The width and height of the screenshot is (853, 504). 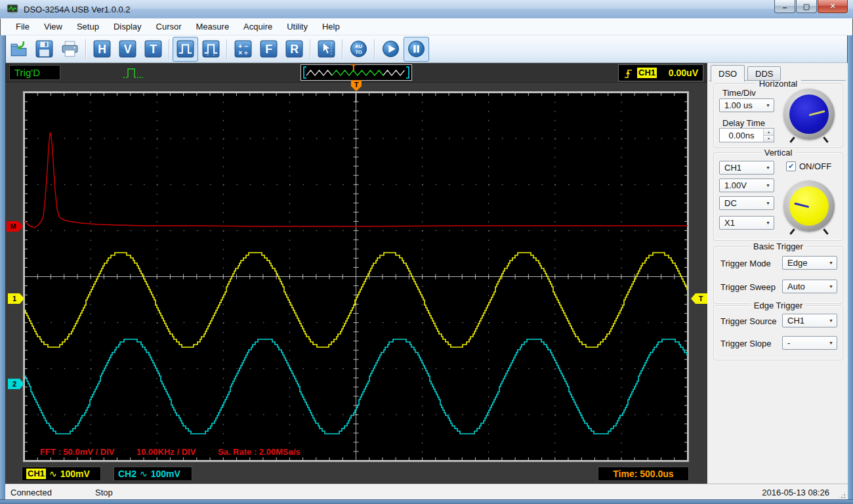 I want to click on resize-grip, so click(x=843, y=495).